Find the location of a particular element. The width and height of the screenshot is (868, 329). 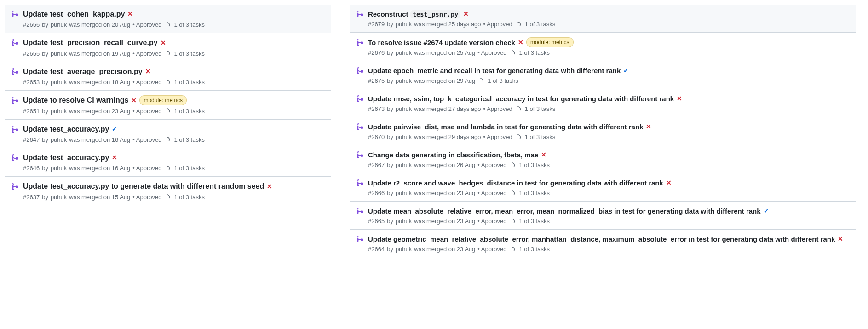

pr-title: Update test_accuracy.py to generate data… is located at coordinates (144, 186).